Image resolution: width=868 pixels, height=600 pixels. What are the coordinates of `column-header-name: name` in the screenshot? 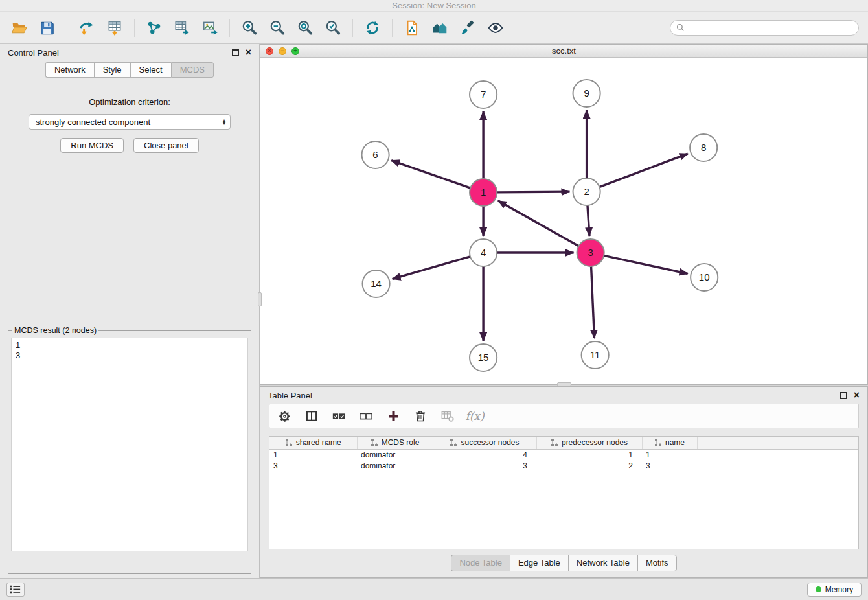 It's located at (670, 443).